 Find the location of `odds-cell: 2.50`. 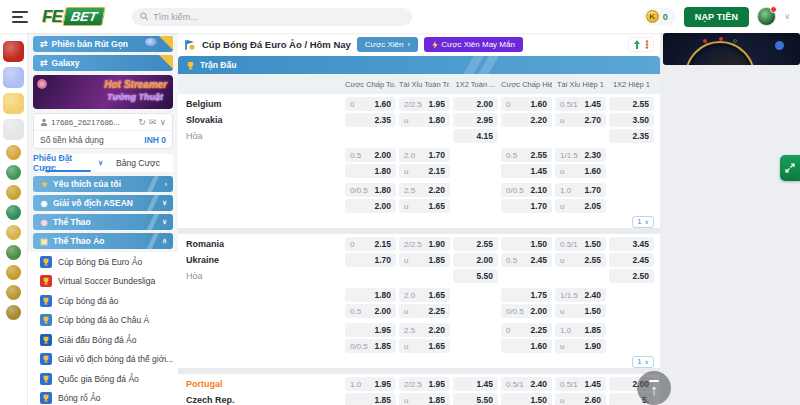

odds-cell: 2.50 is located at coordinates (632, 276).